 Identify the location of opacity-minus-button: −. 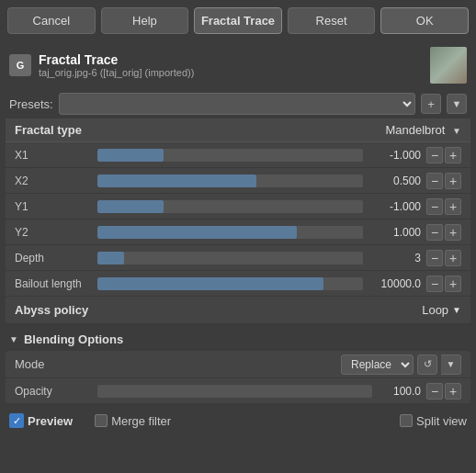
(435, 391).